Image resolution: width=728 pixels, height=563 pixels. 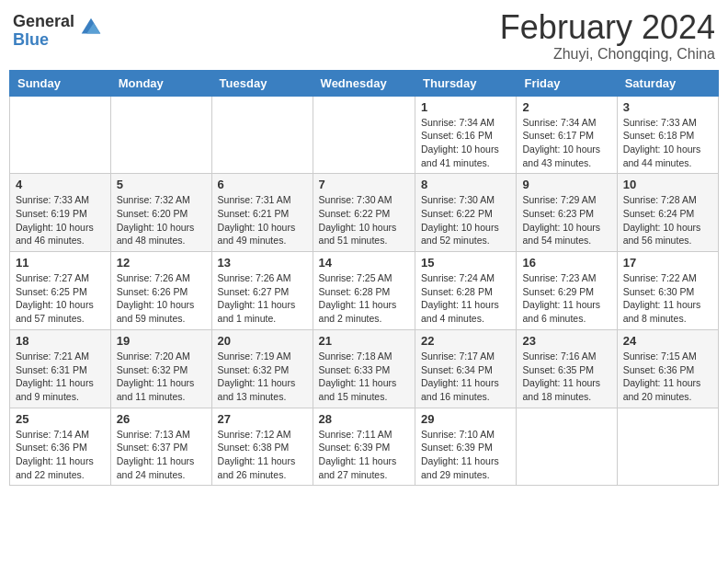 What do you see at coordinates (61, 213) in the screenshot?
I see `table-row: 4Sunrise: 7:33 AMSunset: 6:19 PMDaylight…` at bounding box center [61, 213].